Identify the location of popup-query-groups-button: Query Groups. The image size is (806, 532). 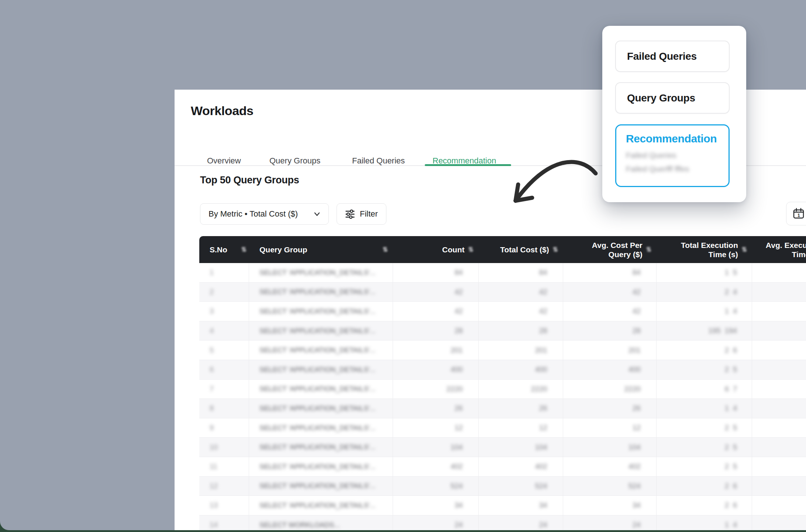
(672, 98).